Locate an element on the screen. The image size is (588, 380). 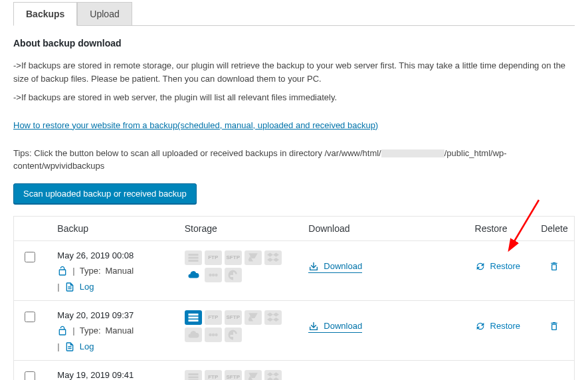
tips-text: Tips: Click the button below to scan all… is located at coordinates (294, 159).